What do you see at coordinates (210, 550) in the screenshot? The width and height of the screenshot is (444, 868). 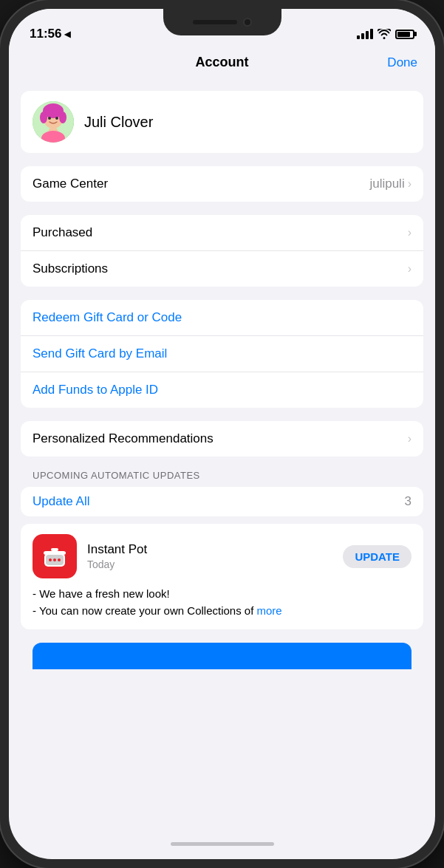 I see `app-name: Instant Pot` at bounding box center [210, 550].